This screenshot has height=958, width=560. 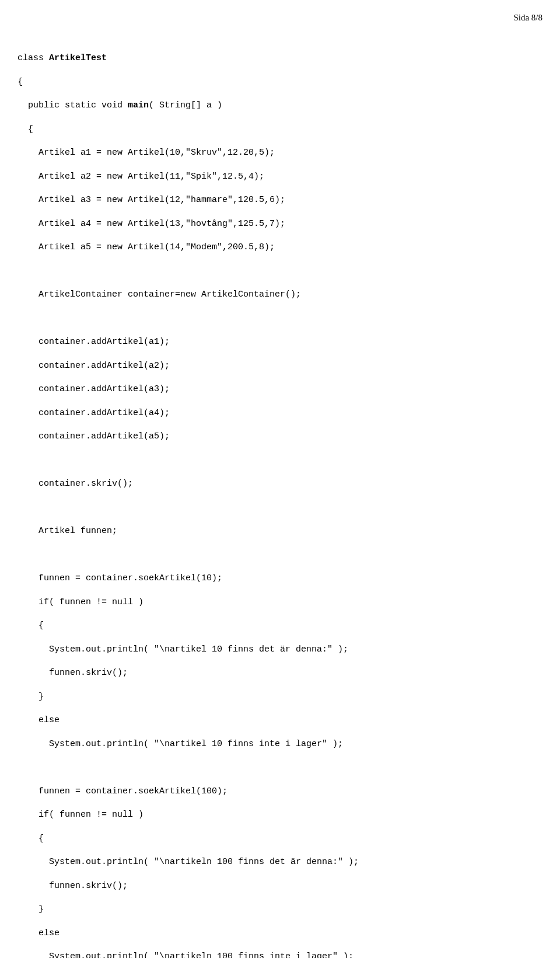 What do you see at coordinates (290, 389) in the screenshot?
I see `code-line: container.addArtikel(a3);` at bounding box center [290, 389].